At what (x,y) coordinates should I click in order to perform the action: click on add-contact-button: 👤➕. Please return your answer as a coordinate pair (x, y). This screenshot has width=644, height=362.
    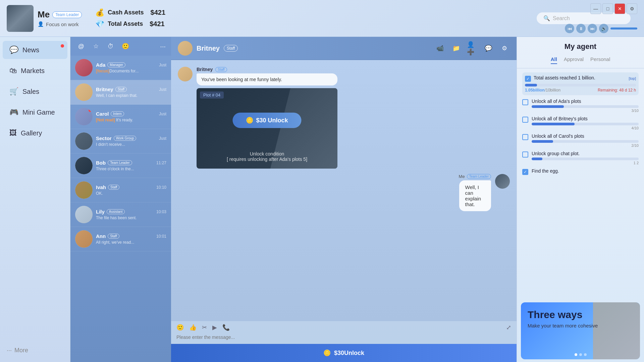
    Looking at the image, I should click on (472, 48).